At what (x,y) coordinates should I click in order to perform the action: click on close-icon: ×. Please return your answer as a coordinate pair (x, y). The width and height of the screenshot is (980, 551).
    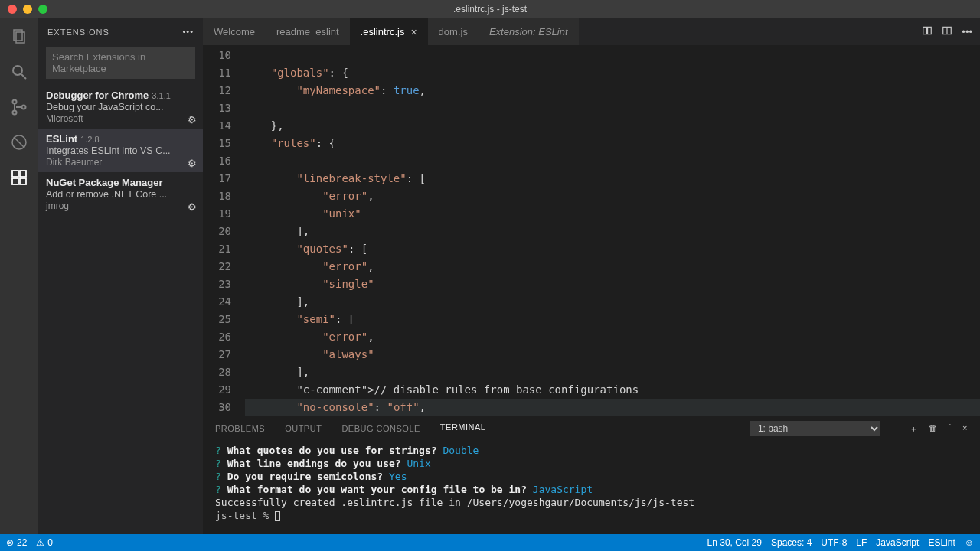
    Looking at the image, I should click on (413, 32).